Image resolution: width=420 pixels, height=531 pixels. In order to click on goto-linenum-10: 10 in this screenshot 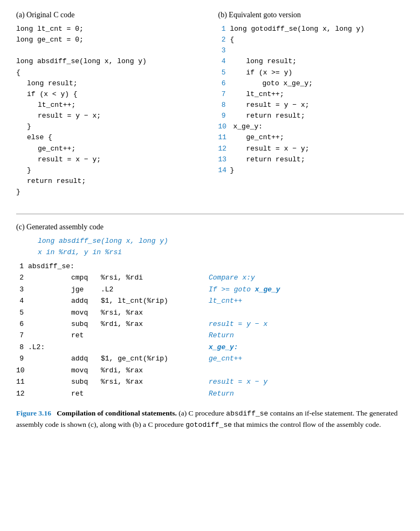, I will do `click(224, 127)`.